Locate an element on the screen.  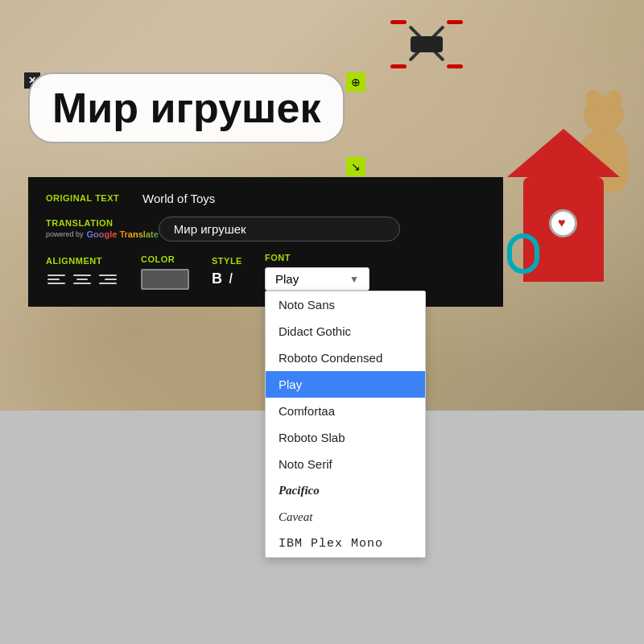
font-selected-label: Play is located at coordinates (287, 279).